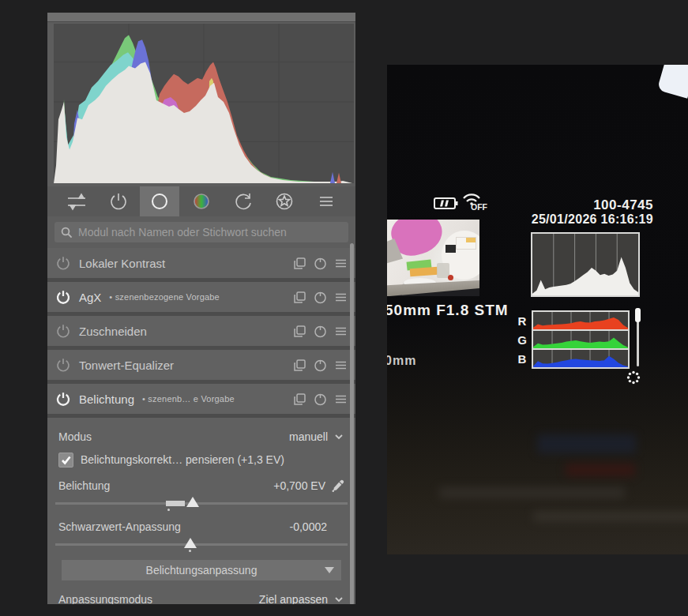 The width and height of the screenshot is (688, 616). What do you see at coordinates (586, 444) in the screenshot?
I see `faint-blue-reflection` at bounding box center [586, 444].